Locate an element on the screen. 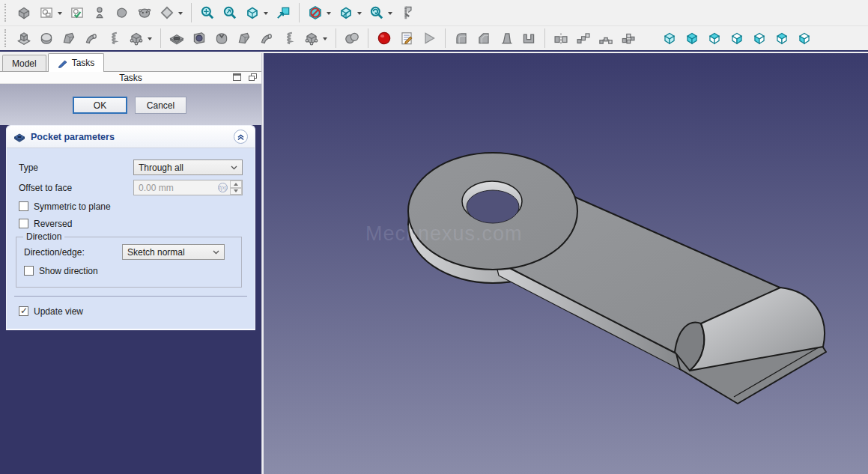 The image size is (868, 474). show-direction-checkbox is located at coordinates (28, 271).